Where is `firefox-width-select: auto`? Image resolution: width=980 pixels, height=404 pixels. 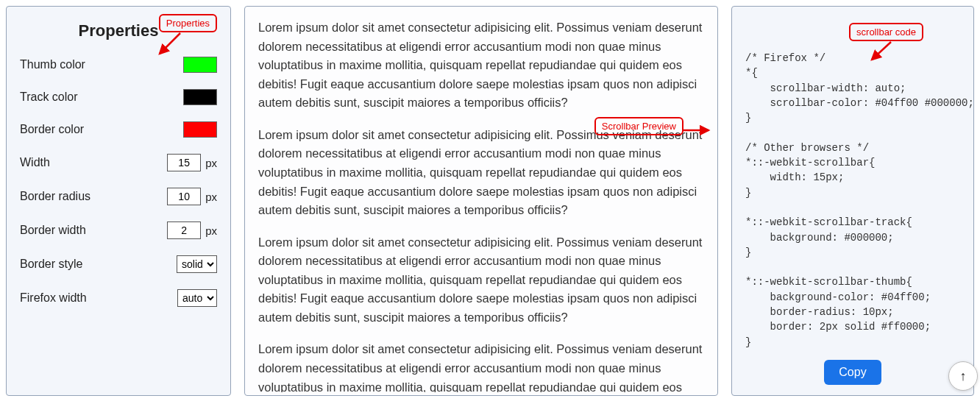 firefox-width-select: auto is located at coordinates (197, 298).